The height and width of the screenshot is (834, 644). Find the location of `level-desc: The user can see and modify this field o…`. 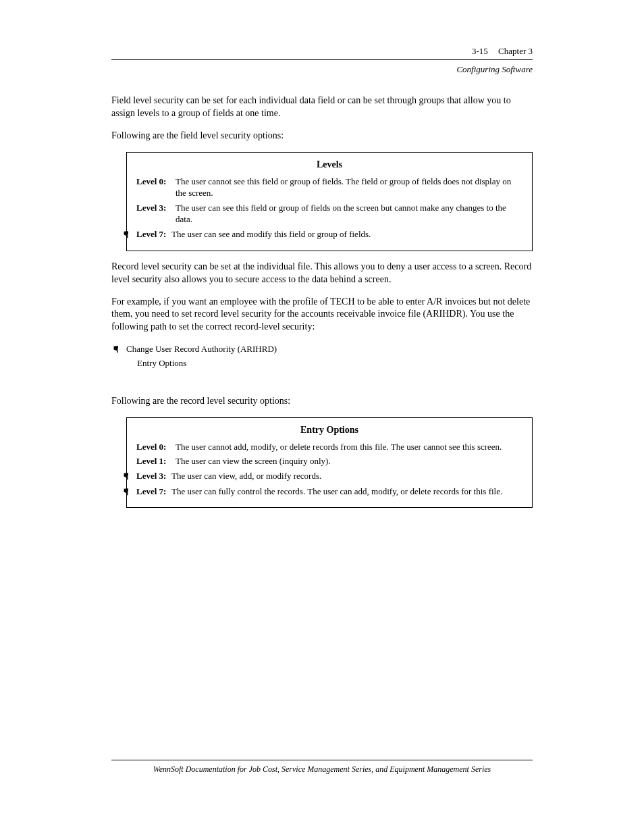

level-desc: The user can see and modify this field o… is located at coordinates (347, 234).